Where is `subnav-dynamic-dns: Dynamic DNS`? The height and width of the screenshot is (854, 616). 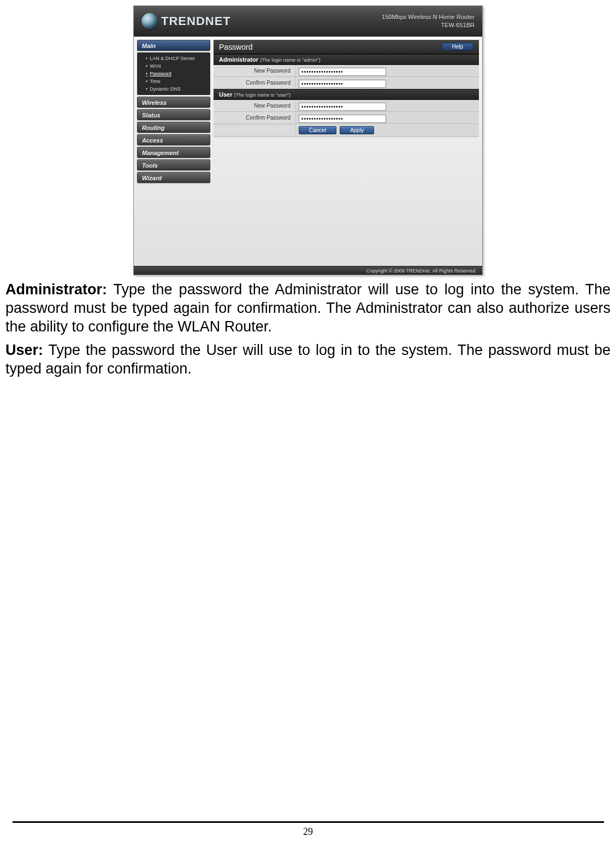
subnav-dynamic-dns: Dynamic DNS is located at coordinates (176, 89).